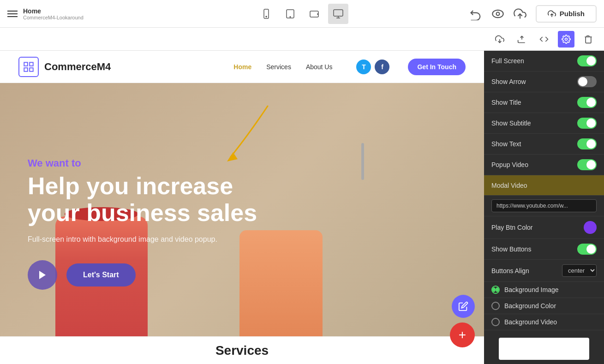 The height and width of the screenshot is (364, 604). I want to click on buttons-align-row: Buttons Align left center right, so click(544, 271).